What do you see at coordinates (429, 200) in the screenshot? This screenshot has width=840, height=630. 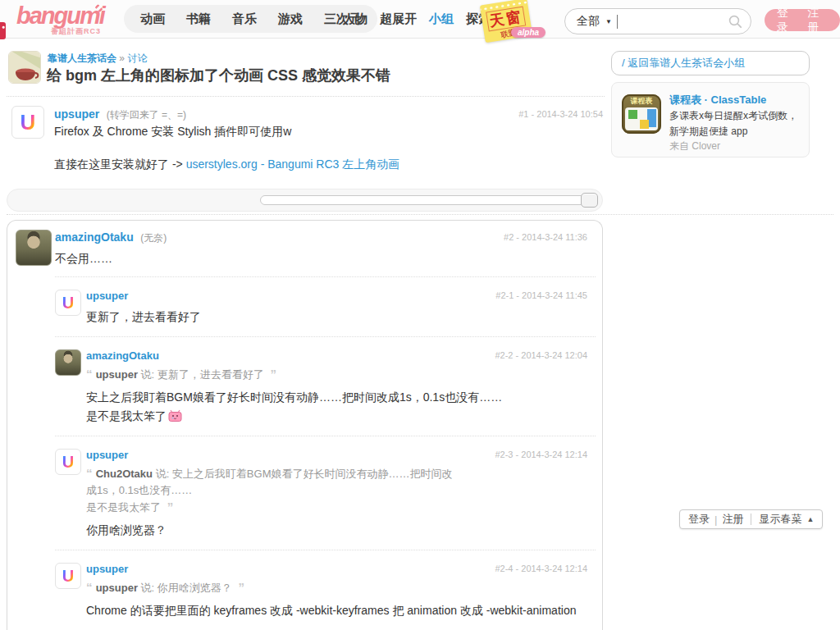 I see `pager-slider-track` at bounding box center [429, 200].